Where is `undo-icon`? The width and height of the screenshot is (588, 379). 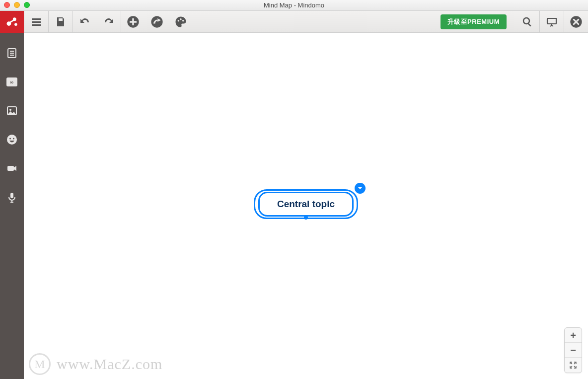
undo-icon is located at coordinates (85, 22).